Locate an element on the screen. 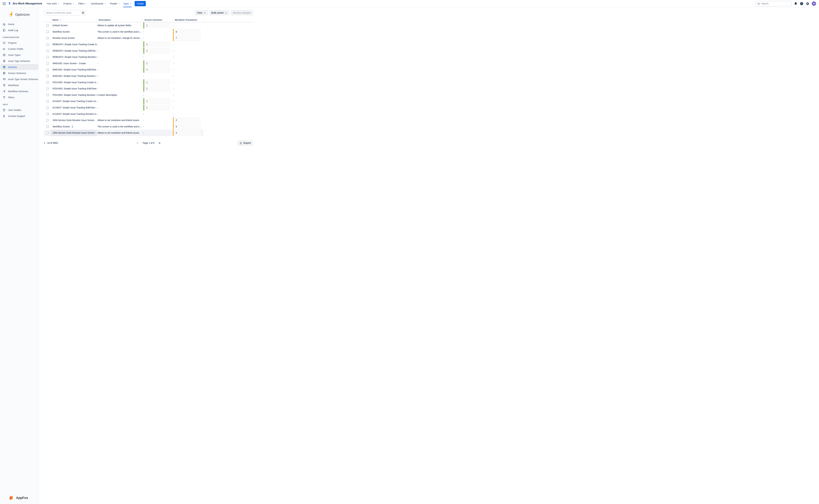 Image resolution: width=819 pixels, height=504 pixels. table-row: Workflow ScreenThis screen is used in th… is located at coordinates (149, 32).